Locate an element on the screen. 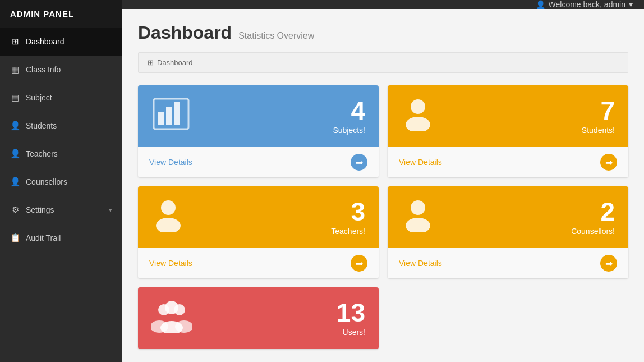  sidebar-item-label: Teachers is located at coordinates (42, 154).